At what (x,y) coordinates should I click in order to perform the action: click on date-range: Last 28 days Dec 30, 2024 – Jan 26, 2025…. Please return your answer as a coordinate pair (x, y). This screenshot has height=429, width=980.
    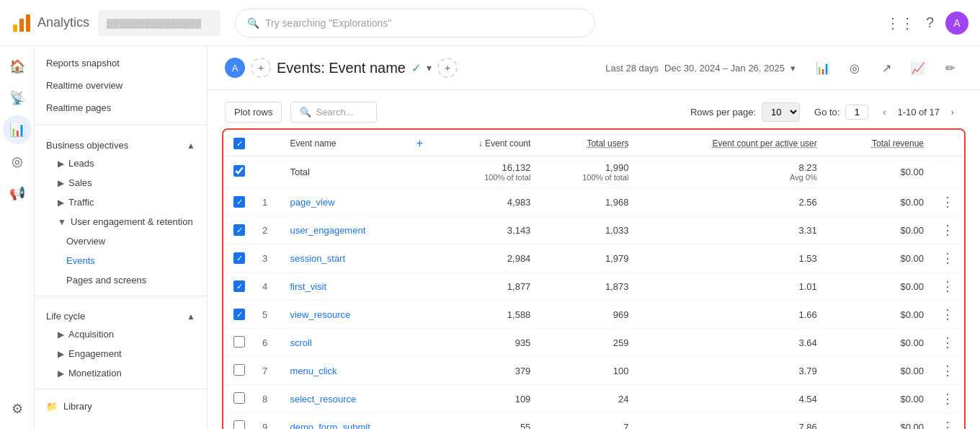
    Looking at the image, I should click on (700, 68).